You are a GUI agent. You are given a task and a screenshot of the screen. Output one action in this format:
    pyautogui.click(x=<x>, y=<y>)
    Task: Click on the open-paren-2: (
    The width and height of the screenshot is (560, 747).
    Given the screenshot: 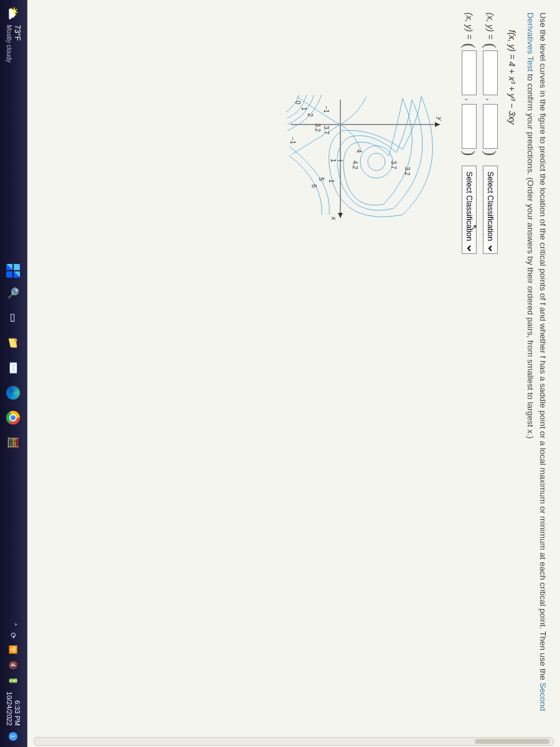 What is the action you would take?
    pyautogui.click(x=470, y=46)
    